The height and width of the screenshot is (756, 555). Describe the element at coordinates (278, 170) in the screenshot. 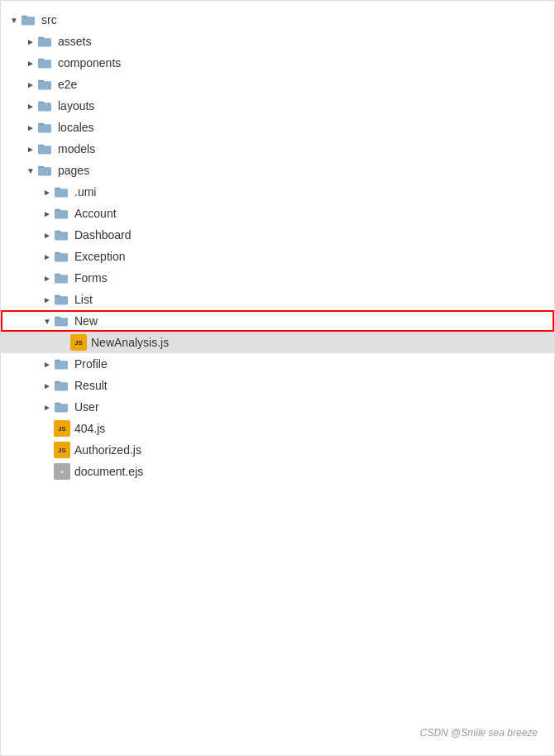

I see `tree-item-pages: ▼ pages` at that location.